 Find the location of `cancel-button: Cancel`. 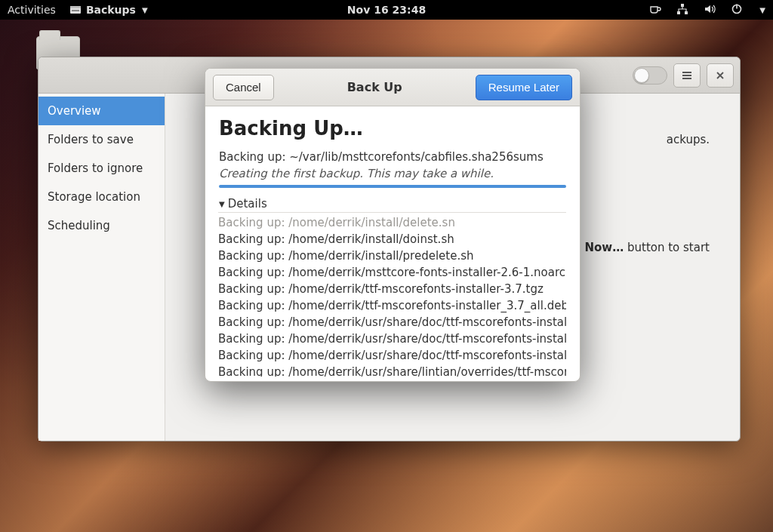

cancel-button: Cancel is located at coordinates (243, 88).